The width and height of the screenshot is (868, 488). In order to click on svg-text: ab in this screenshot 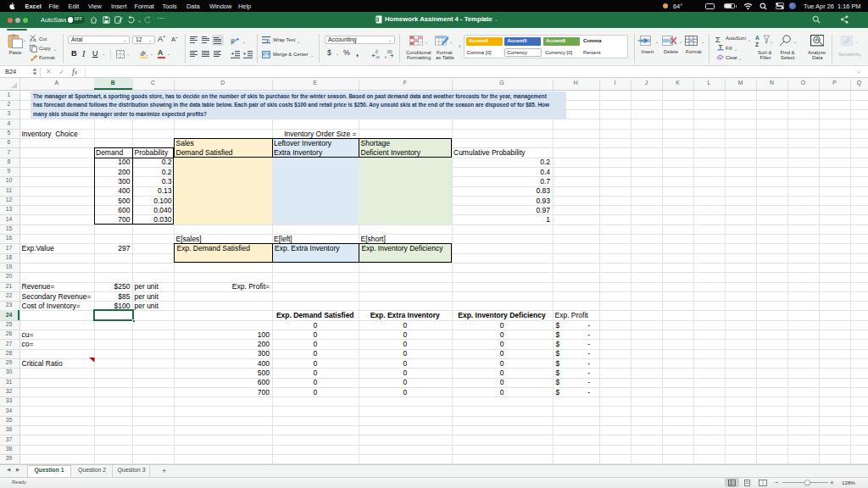, I will do `click(234, 41)`.